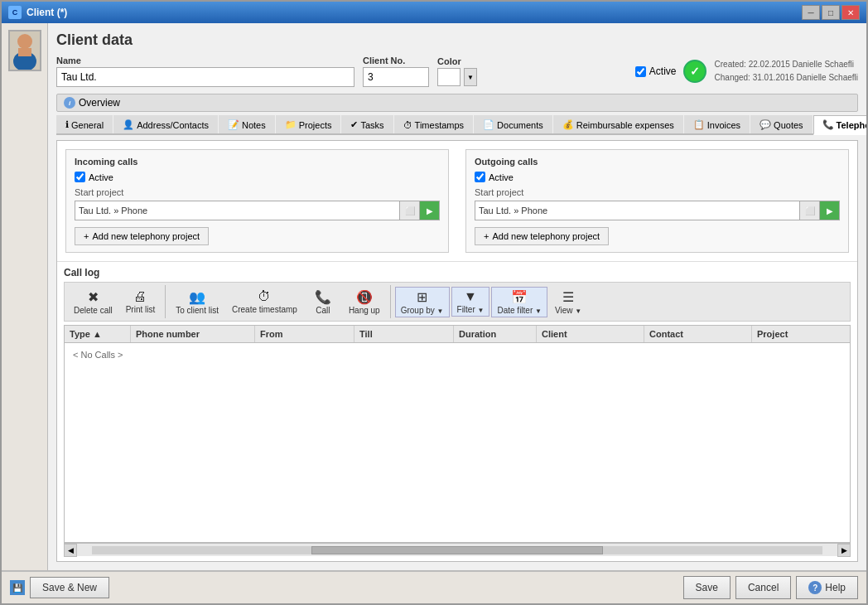  Describe the element at coordinates (486, 236) in the screenshot. I see `add-icon2: +` at that location.